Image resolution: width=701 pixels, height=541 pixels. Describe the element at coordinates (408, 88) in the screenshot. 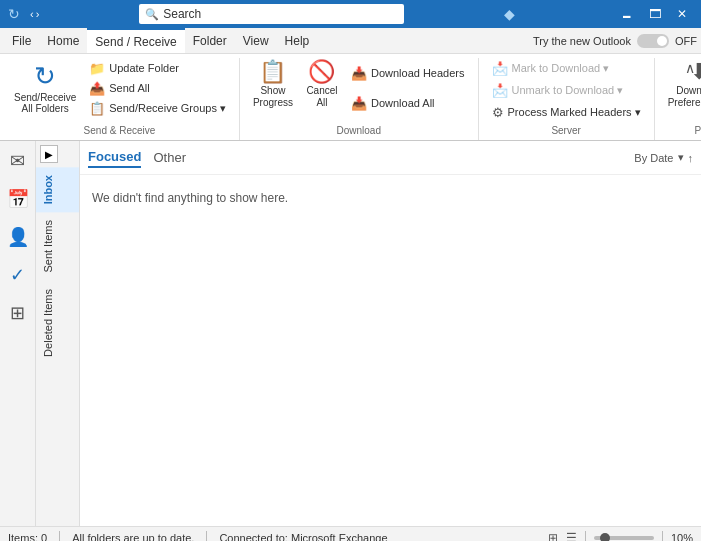

I see `download-small-stack: 📥 Download Headers 📥 Download All` at that location.